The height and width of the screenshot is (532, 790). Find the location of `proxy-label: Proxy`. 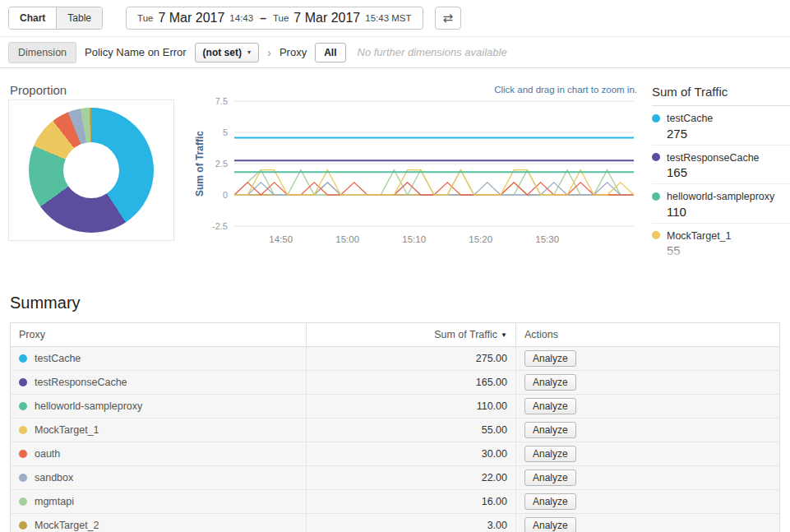

proxy-label: Proxy is located at coordinates (293, 53).